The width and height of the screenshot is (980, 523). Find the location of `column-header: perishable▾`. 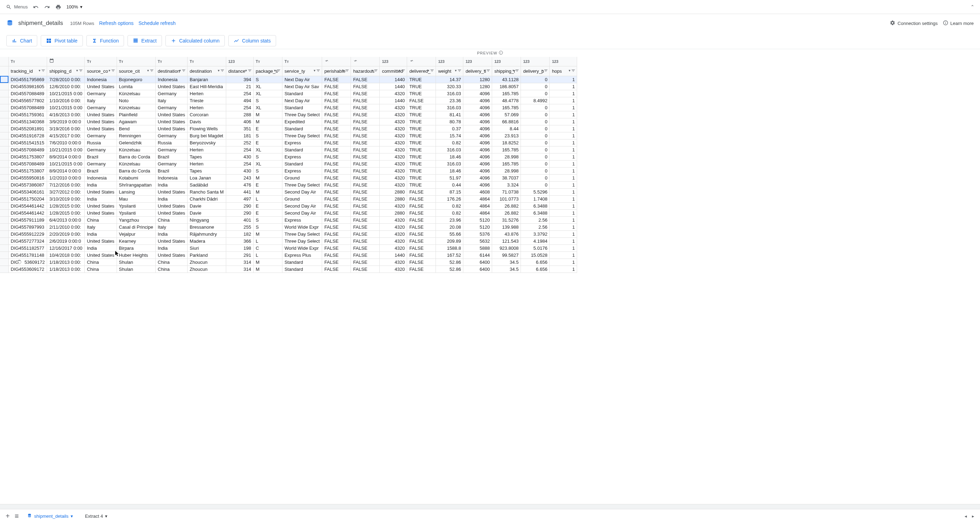

column-header: perishable▾ is located at coordinates (336, 71).